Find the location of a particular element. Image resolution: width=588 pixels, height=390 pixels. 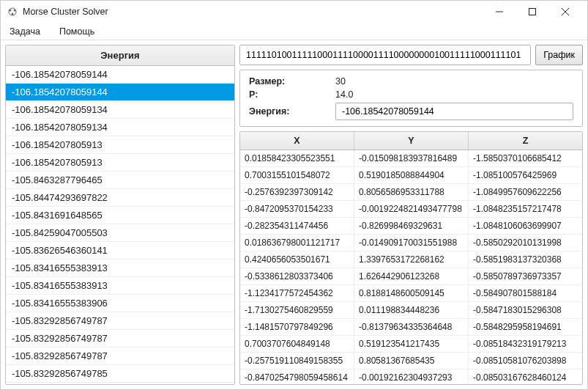

table-cell: -1.7130275460829559 is located at coordinates (297, 310).